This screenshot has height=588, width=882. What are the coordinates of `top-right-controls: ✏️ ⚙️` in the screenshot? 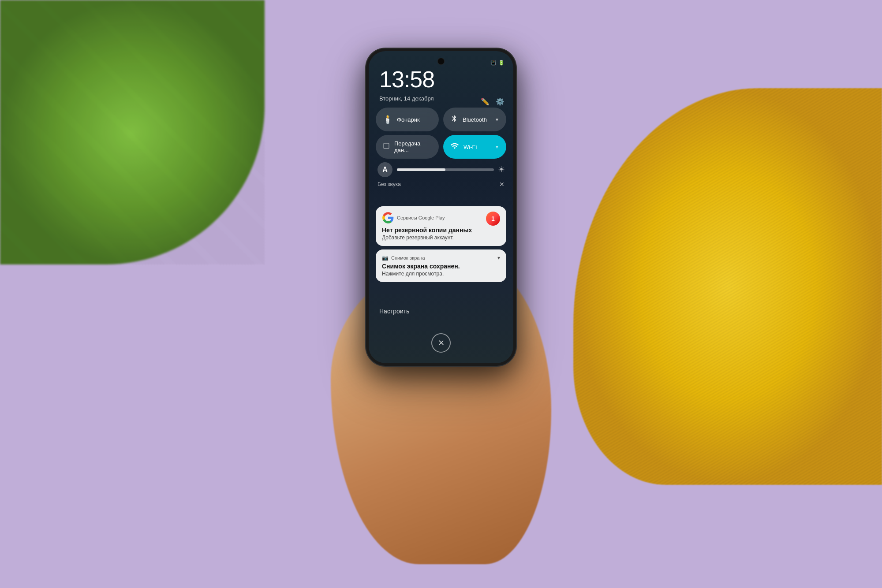 It's located at (493, 101).